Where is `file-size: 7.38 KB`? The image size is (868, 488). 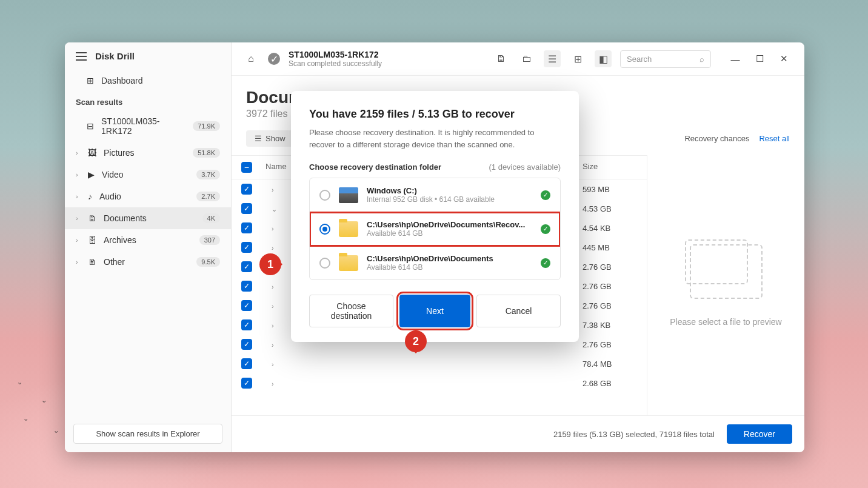 file-size: 7.38 KB is located at coordinates (610, 325).